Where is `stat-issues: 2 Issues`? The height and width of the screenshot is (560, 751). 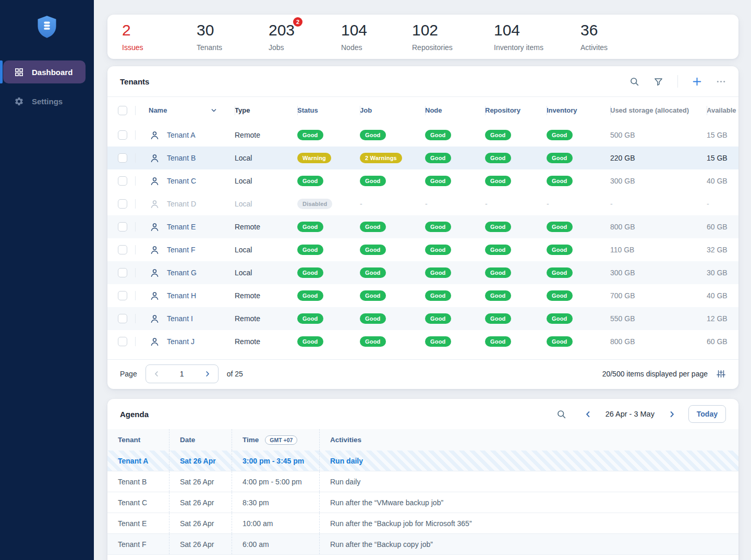
stat-issues: 2 Issues is located at coordinates (160, 36).